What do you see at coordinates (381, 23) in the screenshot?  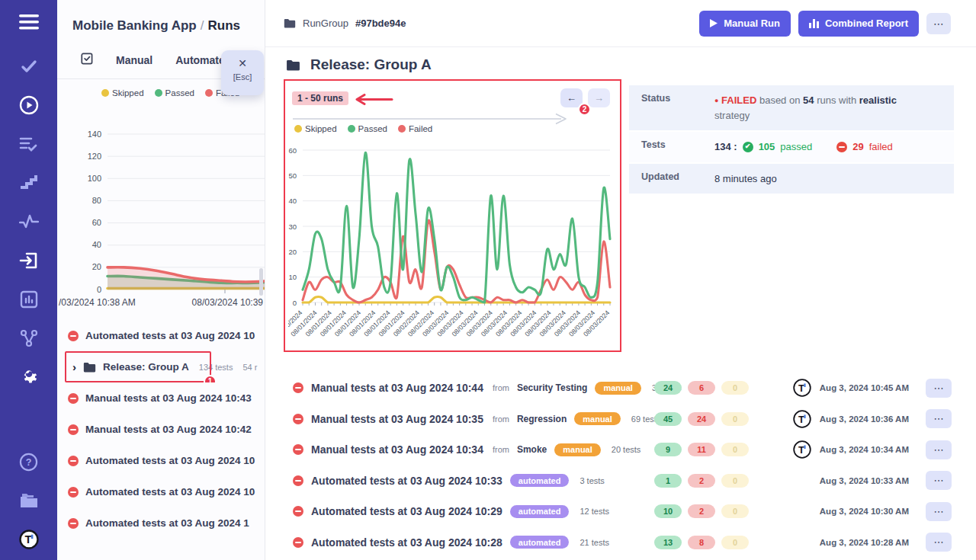 I see `rungroup-id: #97bde94e` at bounding box center [381, 23].